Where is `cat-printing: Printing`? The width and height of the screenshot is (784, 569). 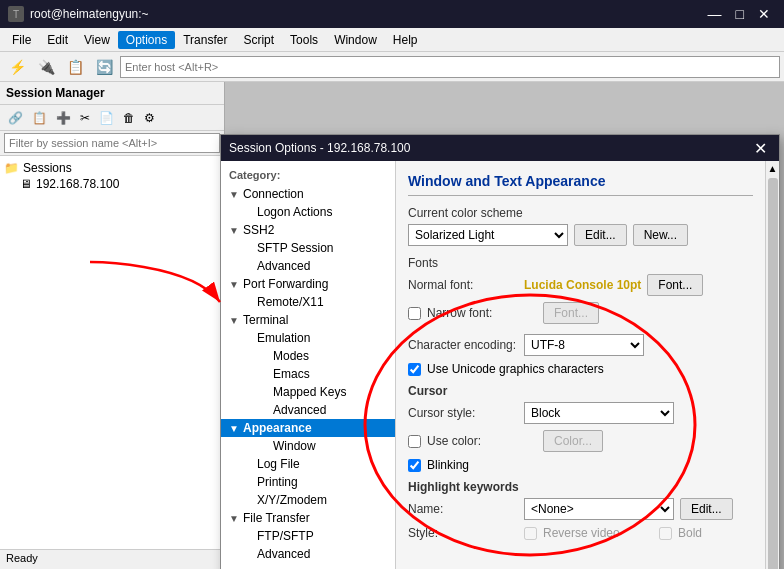 cat-printing: Printing is located at coordinates (308, 482).